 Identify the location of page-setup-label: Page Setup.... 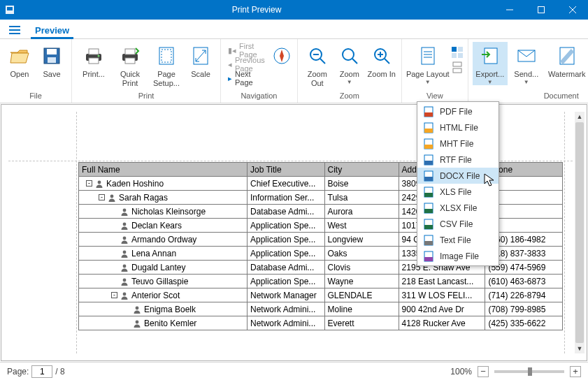
(166, 78).